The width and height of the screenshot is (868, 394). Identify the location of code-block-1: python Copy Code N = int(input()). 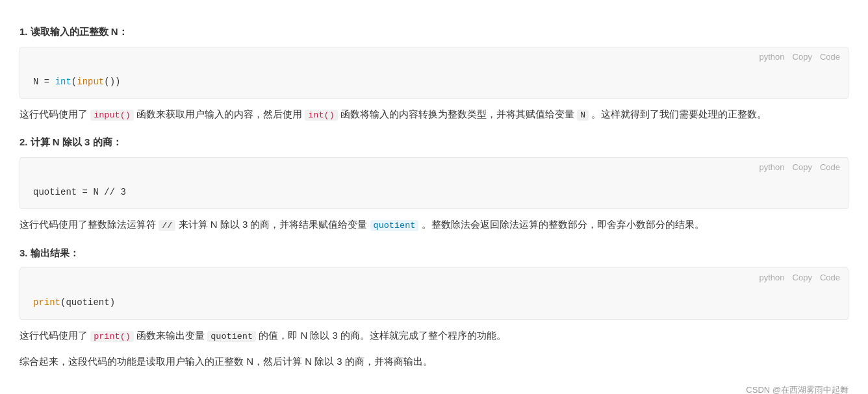
(434, 73).